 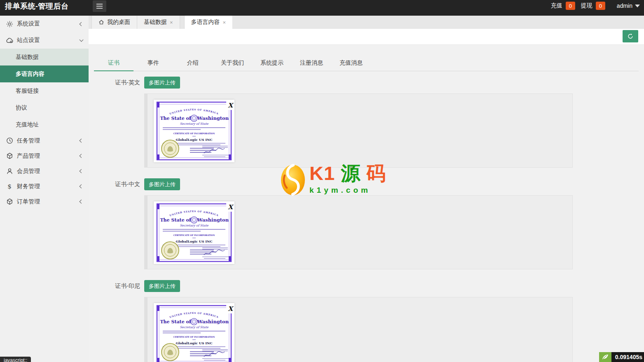 I want to click on sidebar-item-task-management: 任务管理, so click(x=44, y=141).